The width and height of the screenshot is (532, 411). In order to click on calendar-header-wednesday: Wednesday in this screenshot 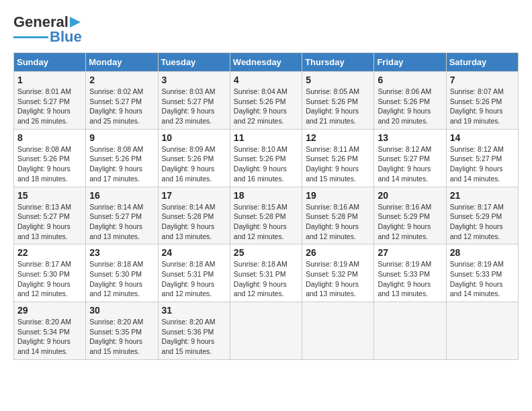, I will do `click(266, 62)`.